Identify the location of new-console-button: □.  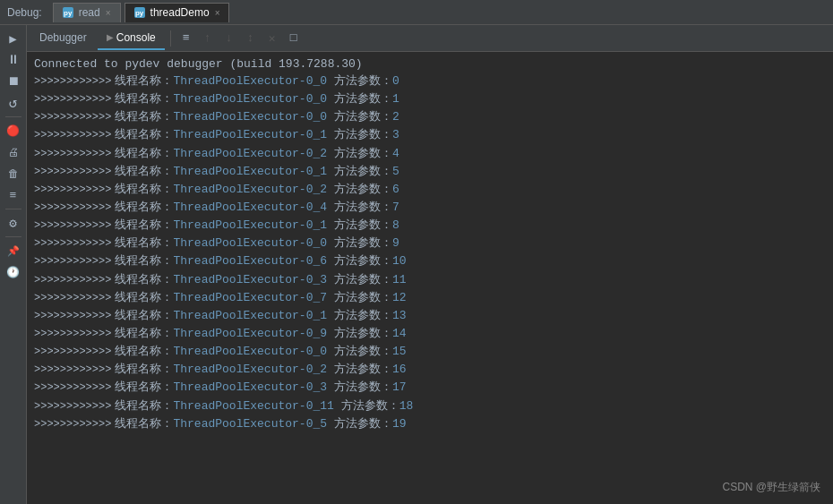
(294, 38).